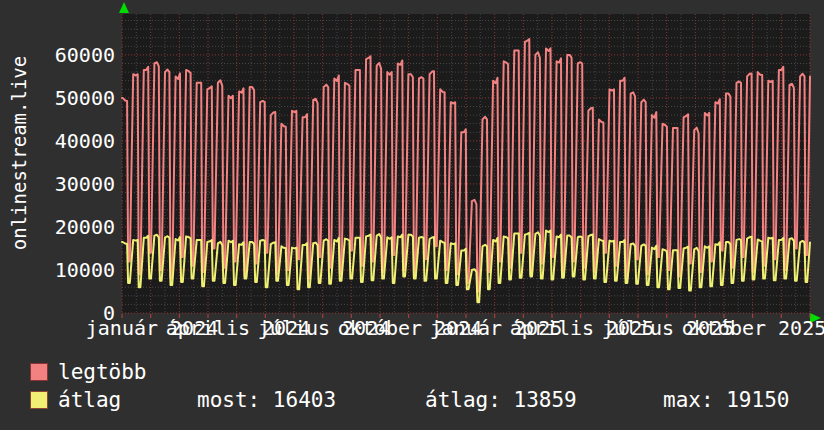 The image size is (824, 430). I want to click on y-tick-label: 10000, so click(72, 270).